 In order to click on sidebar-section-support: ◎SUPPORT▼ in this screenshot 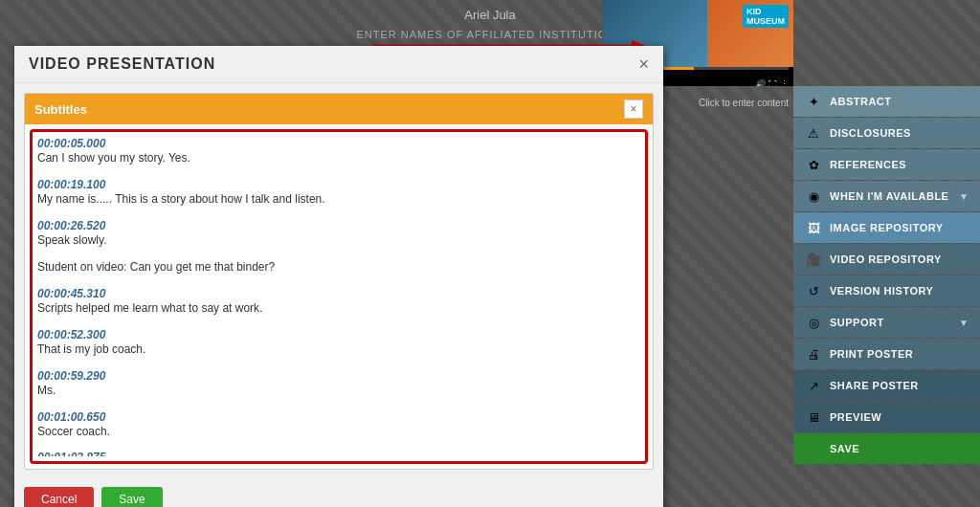, I will do `click(886, 322)`.